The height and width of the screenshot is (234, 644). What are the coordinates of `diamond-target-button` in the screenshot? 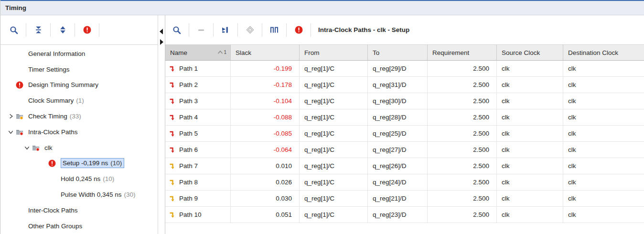 It's located at (250, 30).